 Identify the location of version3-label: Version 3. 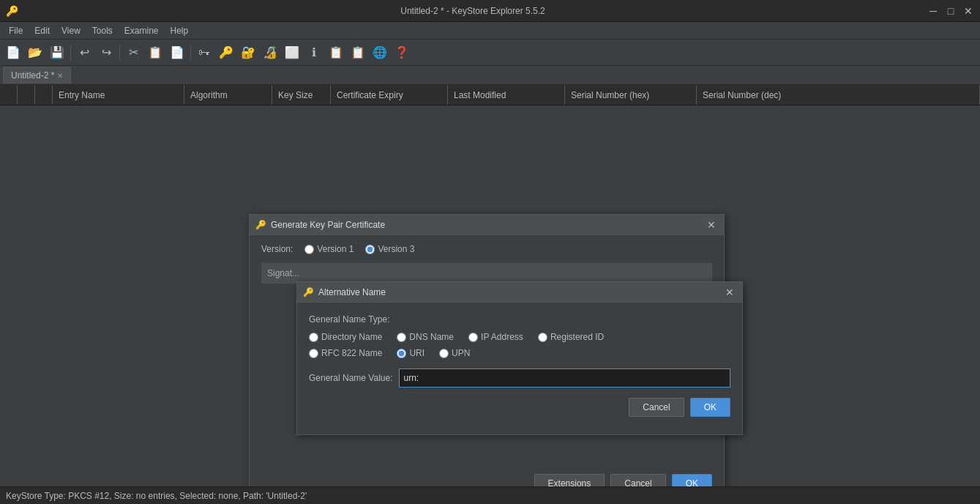
(396, 249).